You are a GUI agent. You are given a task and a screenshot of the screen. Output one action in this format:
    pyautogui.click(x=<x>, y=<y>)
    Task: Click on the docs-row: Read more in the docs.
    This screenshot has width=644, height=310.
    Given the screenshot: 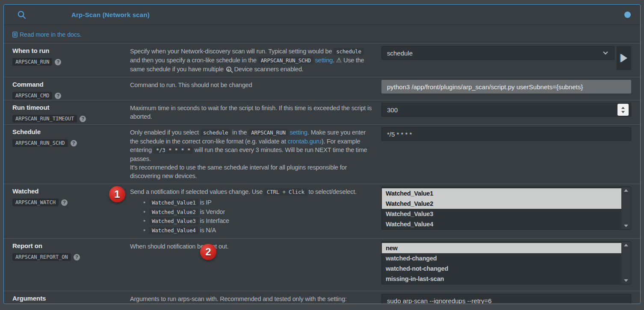 What is the action you would take?
    pyautogui.click(x=322, y=34)
    